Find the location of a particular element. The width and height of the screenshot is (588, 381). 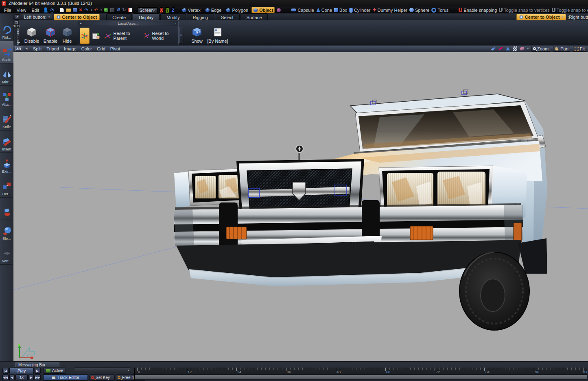

tab-surface: Surface is located at coordinates (254, 17).